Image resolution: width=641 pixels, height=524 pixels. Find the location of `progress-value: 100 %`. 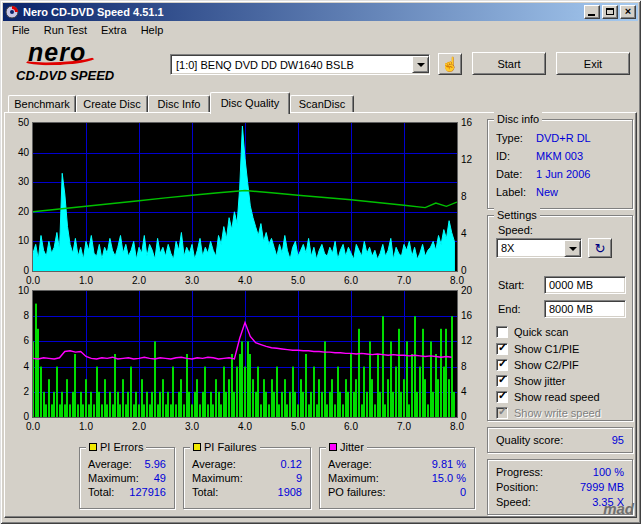

progress-value: 100 % is located at coordinates (608, 472).